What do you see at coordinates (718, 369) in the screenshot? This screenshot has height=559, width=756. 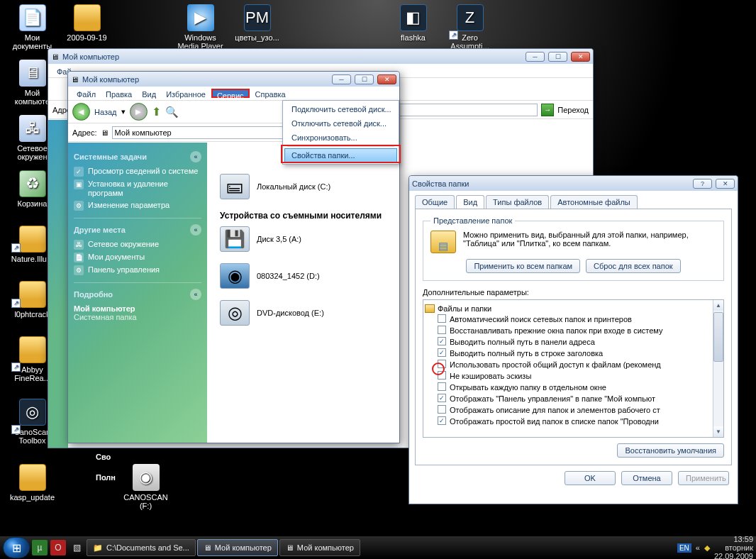 I see `scrollbar: ▲ ▼` at bounding box center [718, 369].